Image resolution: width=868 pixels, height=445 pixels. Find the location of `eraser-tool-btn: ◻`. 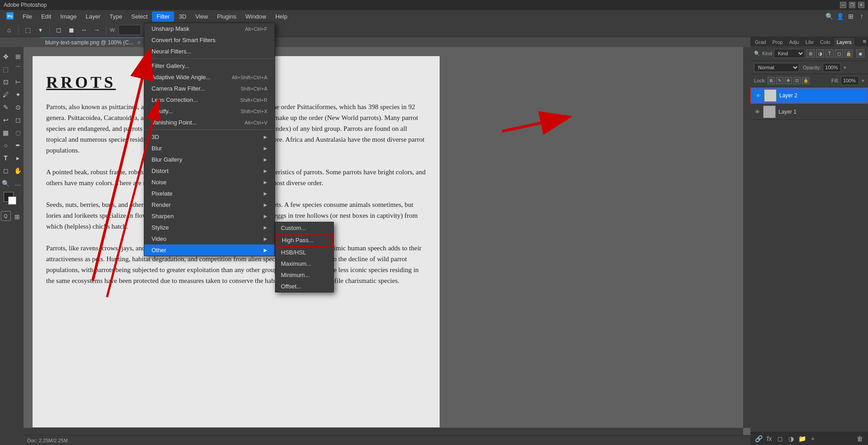

eraser-tool-btn: ◻ is located at coordinates (18, 120).